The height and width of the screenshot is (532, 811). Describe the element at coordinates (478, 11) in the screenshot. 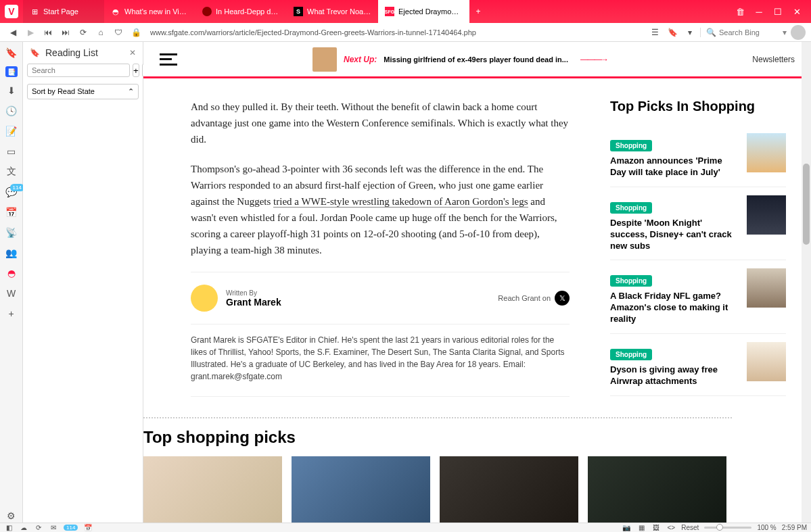

I see `new-tab-button: +` at that location.